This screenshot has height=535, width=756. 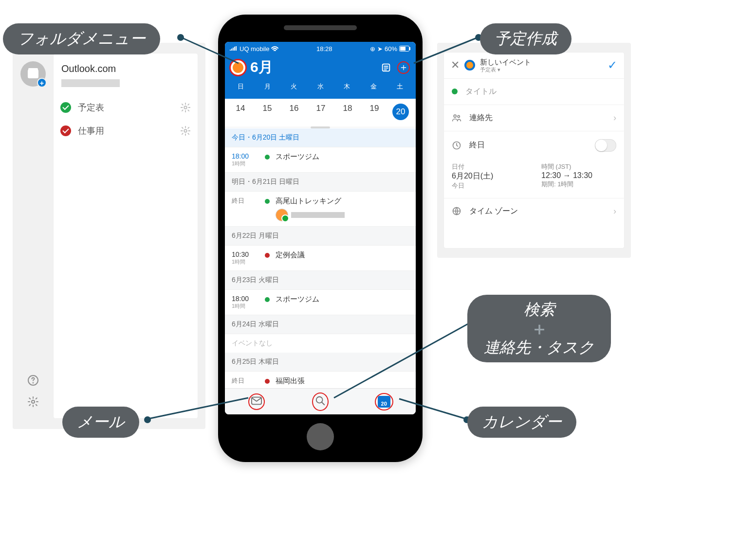 What do you see at coordinates (320, 401) in the screenshot?
I see `tab-bar: 20` at bounding box center [320, 401].